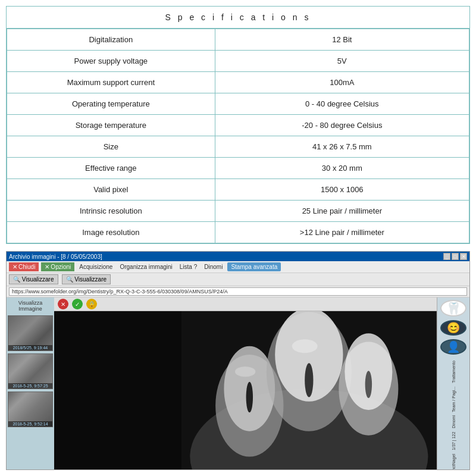 The image size is (476, 476). Describe the element at coordinates (213, 267) in the screenshot. I see `tab-dinomi: Dinomi` at that location.